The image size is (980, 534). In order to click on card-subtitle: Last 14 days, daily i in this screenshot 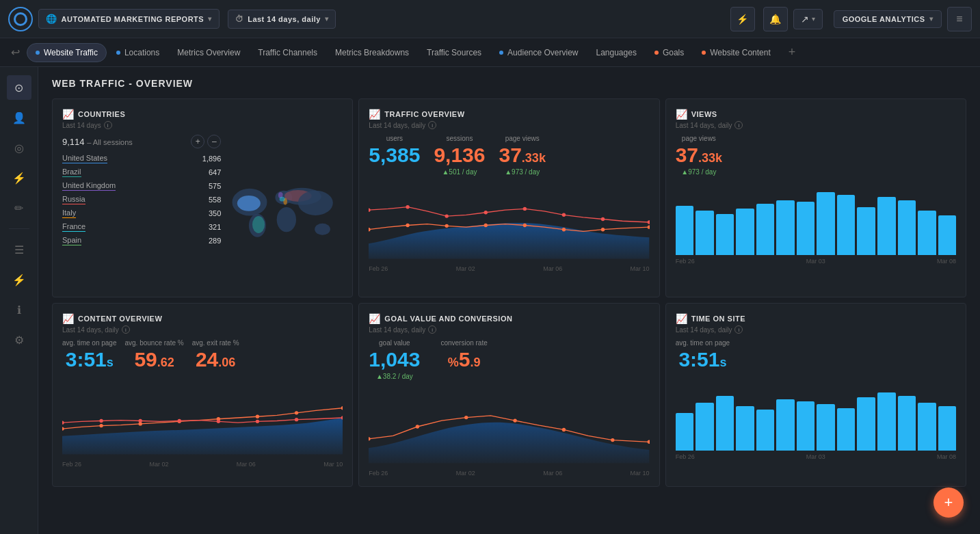, I will do `click(816, 125)`.